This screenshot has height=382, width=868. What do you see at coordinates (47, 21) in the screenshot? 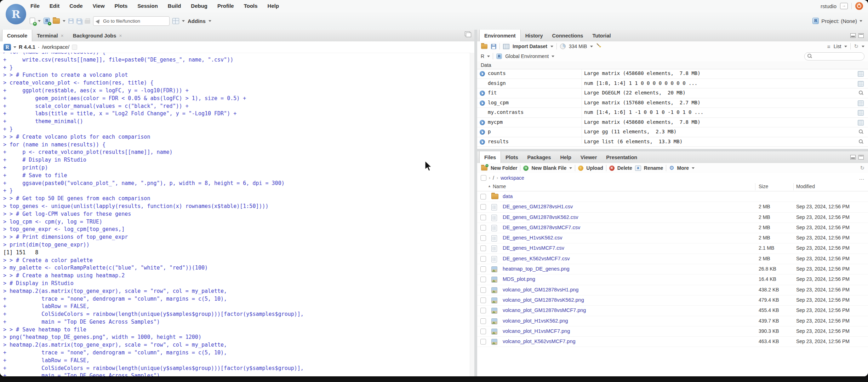
I see `new-project-icon: R` at bounding box center [47, 21].